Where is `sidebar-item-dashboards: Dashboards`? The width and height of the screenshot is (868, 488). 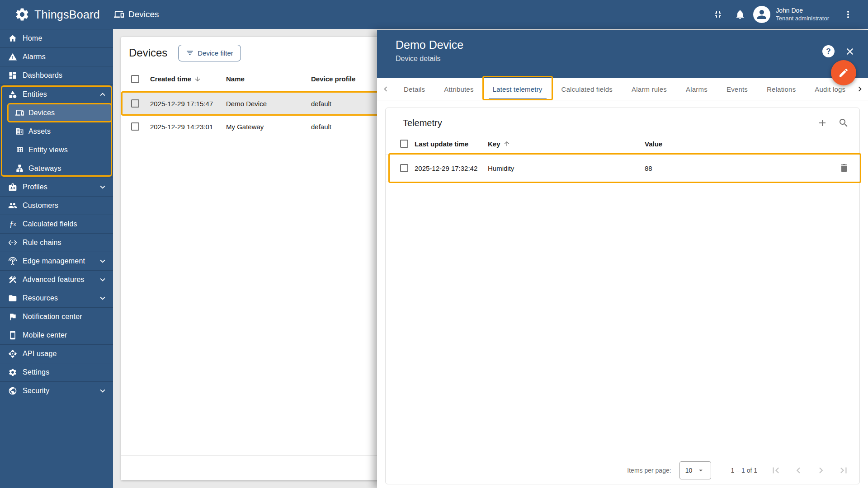 sidebar-item-dashboards: Dashboards is located at coordinates (57, 75).